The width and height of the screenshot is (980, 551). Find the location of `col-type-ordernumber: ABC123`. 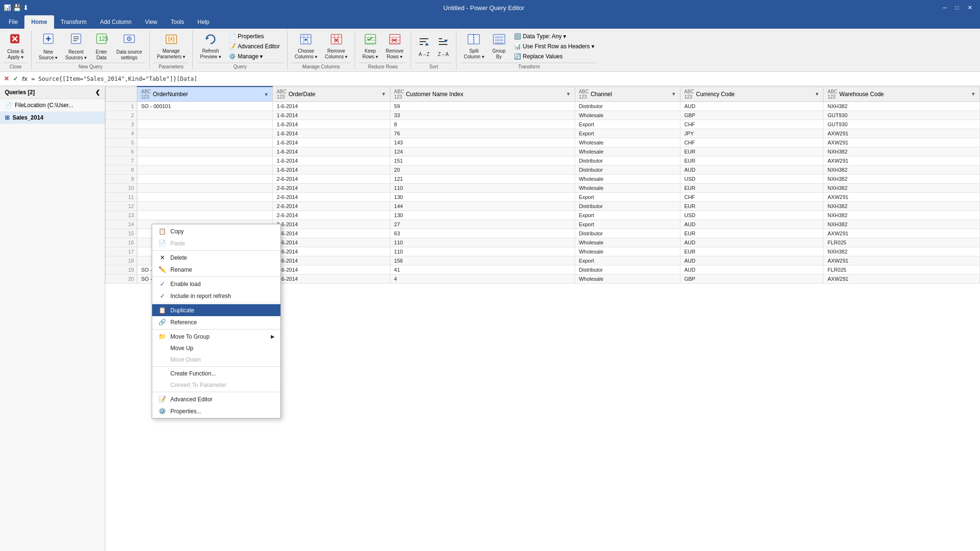

col-type-ordernumber: ABC123 is located at coordinates (146, 94).